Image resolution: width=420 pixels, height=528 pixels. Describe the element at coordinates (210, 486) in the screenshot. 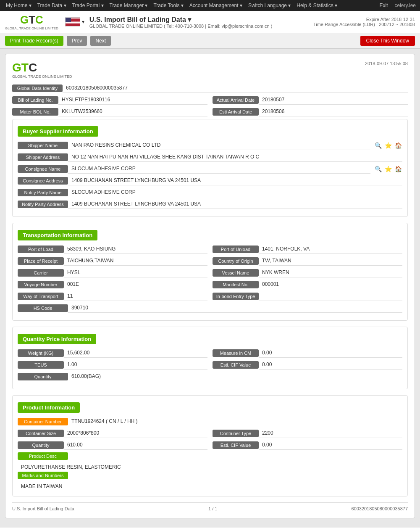

I see `marks-numbers-value: MADE IN TAIWAN` at that location.